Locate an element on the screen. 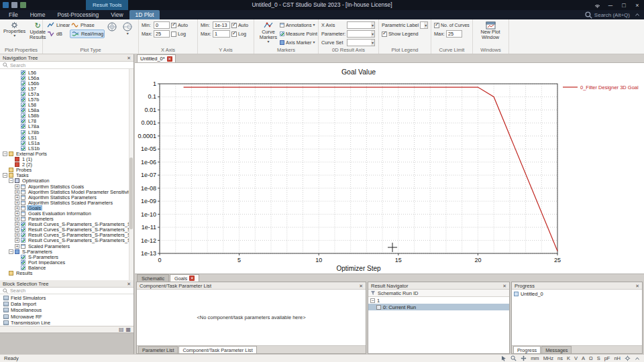  unit-MHz: MHz is located at coordinates (549, 358).